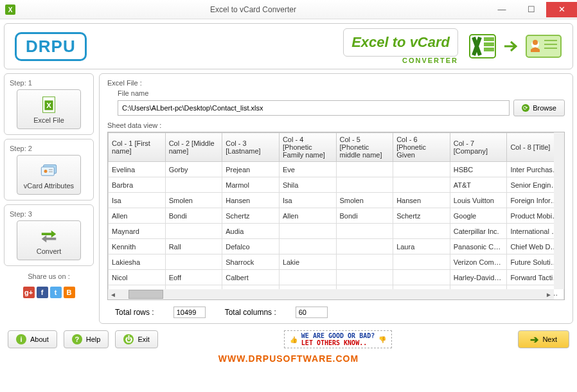 The height and width of the screenshot is (392, 577). I want to click on blogger-icon: B, so click(69, 292).